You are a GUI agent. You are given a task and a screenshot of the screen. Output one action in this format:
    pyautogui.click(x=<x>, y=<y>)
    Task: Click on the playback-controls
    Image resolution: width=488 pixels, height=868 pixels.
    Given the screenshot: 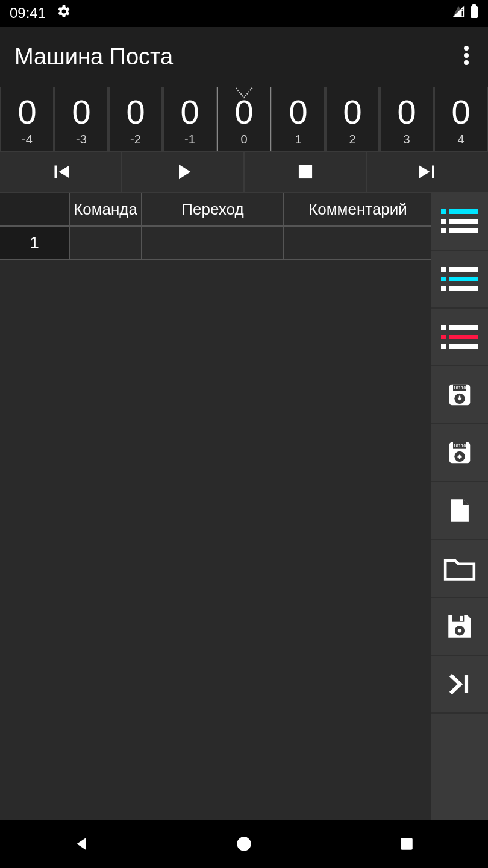 What is the action you would take?
    pyautogui.click(x=244, y=172)
    